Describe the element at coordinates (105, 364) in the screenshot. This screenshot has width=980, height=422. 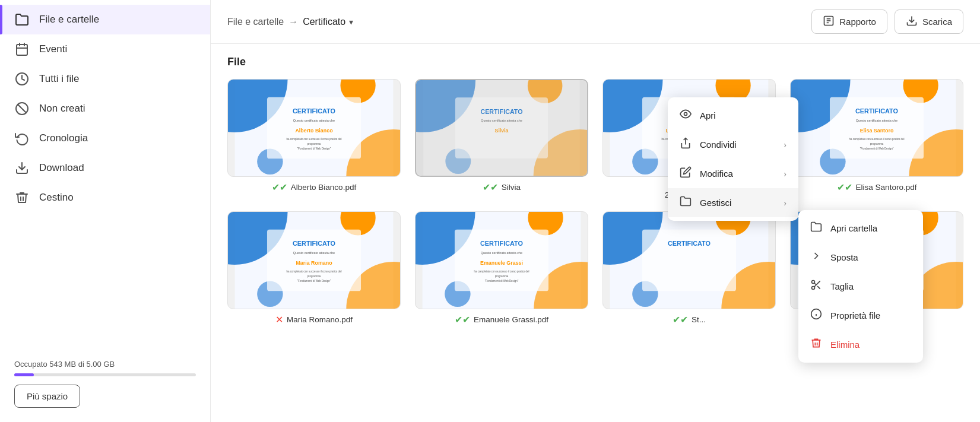
I see `storage-label: Occupato 543 MB di 5.00 GB` at that location.